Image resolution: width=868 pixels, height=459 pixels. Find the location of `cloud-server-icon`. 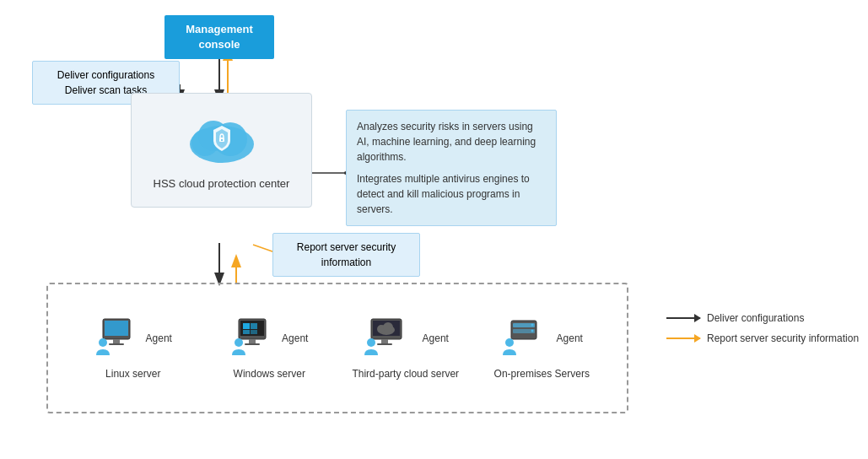

cloud-server-icon is located at coordinates (390, 338).